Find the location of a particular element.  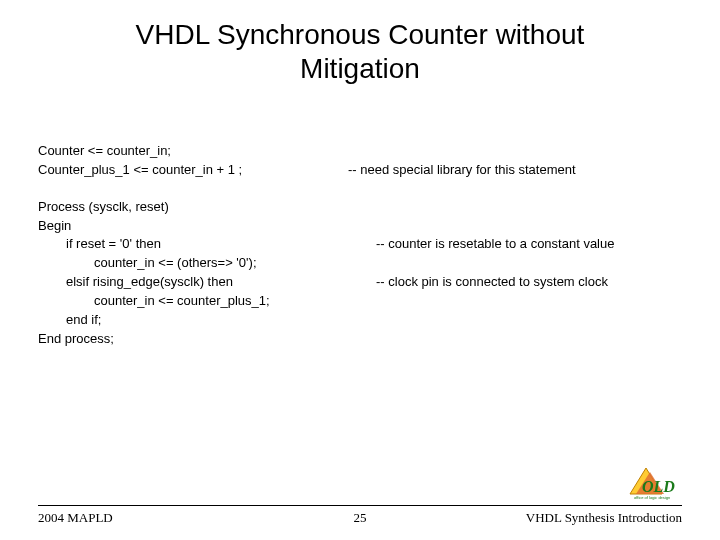

code-line: if reset = '0' then -- counter is reseta… is located at coordinates (360, 244).